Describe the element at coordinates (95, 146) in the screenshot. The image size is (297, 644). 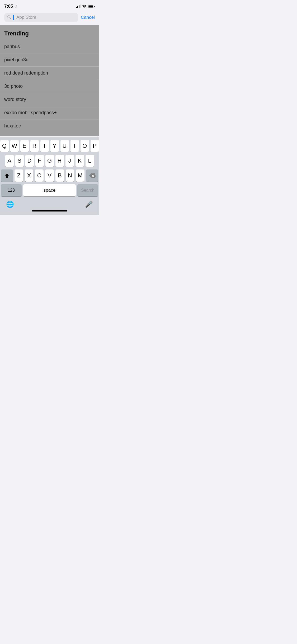
I see `key-p: P` at that location.